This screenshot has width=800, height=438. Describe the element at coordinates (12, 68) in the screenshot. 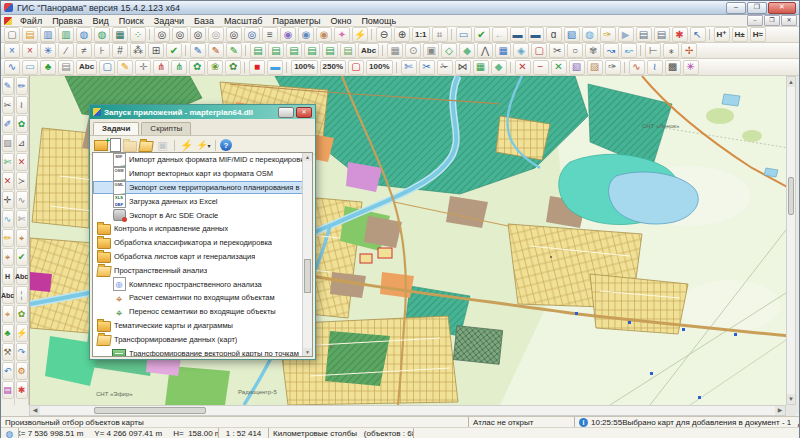

I see `polyline-icon: ∿` at that location.